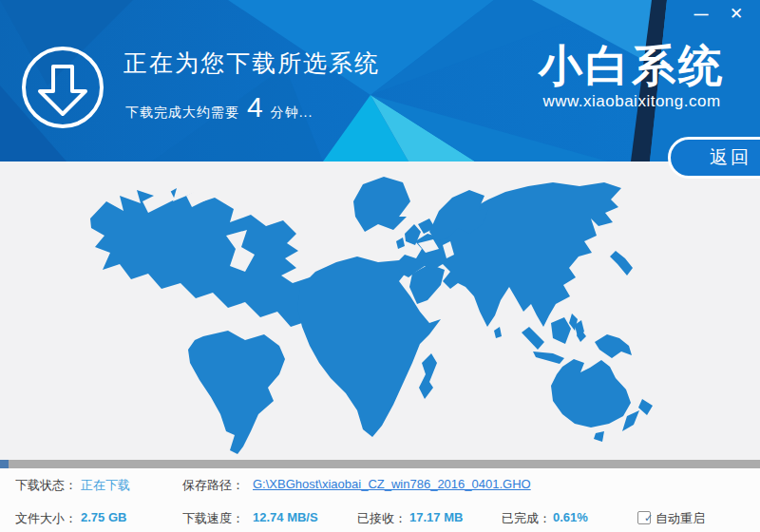 The image size is (760, 532). I want to click on brand-website: www.xiaobaixitong.com, so click(632, 102).